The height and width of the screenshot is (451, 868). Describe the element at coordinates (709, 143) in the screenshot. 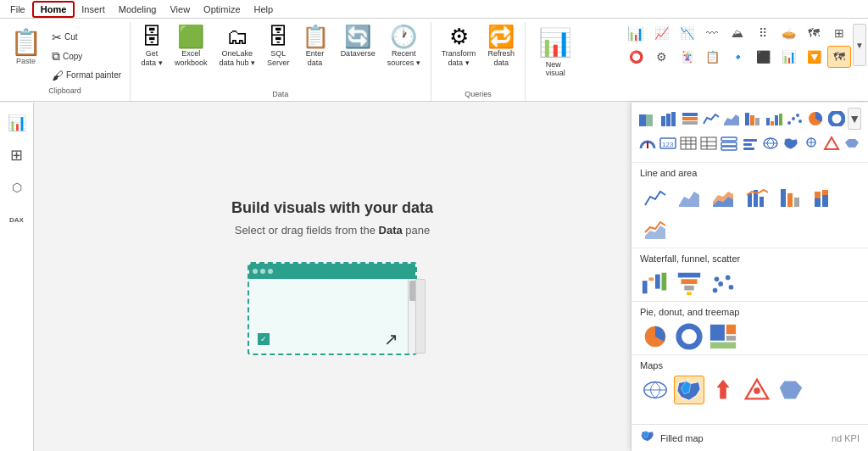

I see `dd-matrix` at that location.